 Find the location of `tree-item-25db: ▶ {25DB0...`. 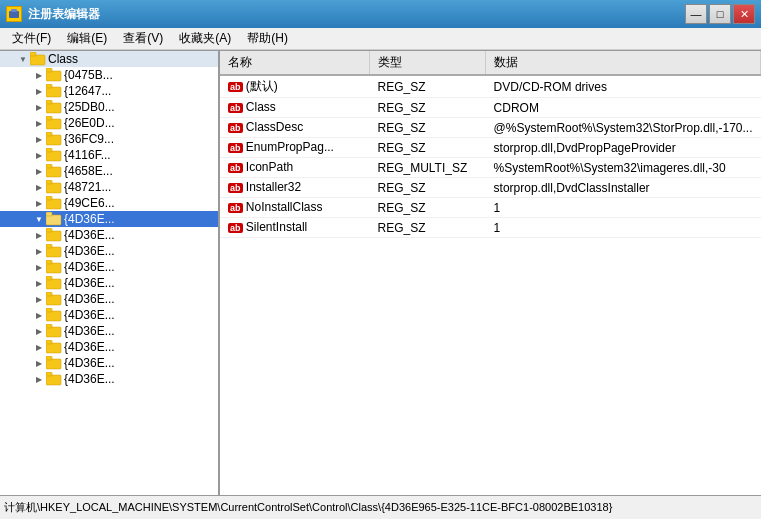

tree-item-25db: ▶ {25DB0... is located at coordinates (109, 107).